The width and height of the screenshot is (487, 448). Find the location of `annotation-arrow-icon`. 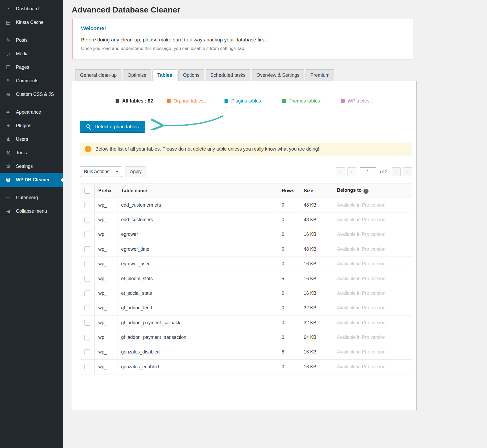

annotation-arrow-icon is located at coordinates (194, 123).